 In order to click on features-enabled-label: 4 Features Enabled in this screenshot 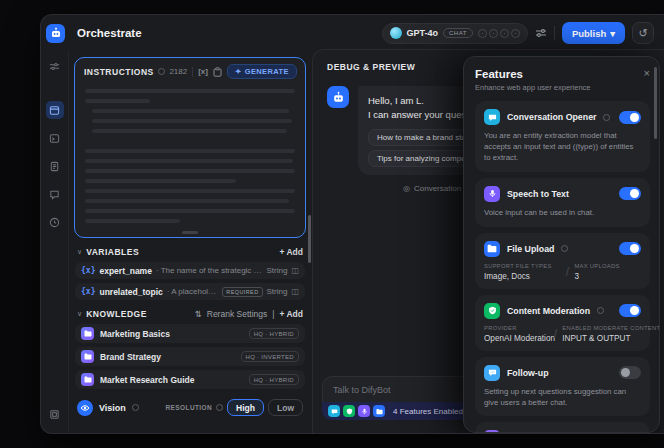, I will do `click(428, 412)`.